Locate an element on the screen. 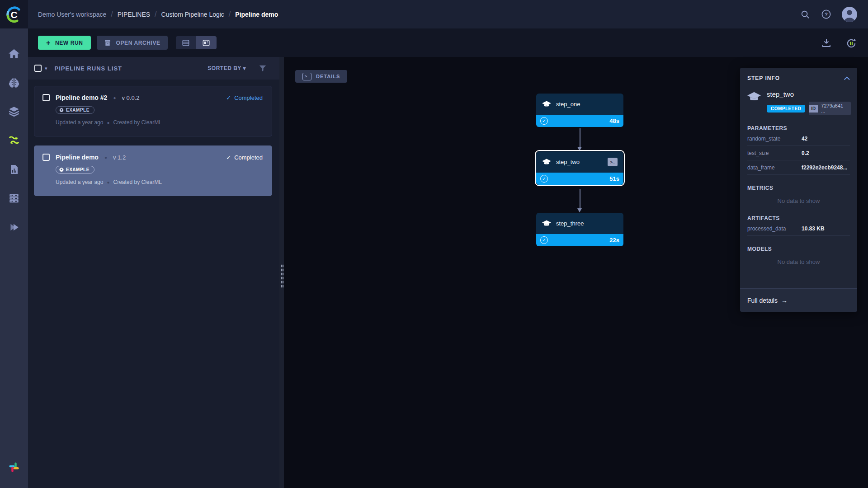 This screenshot has height=488, width=868. table-view-toggle is located at coordinates (186, 42).